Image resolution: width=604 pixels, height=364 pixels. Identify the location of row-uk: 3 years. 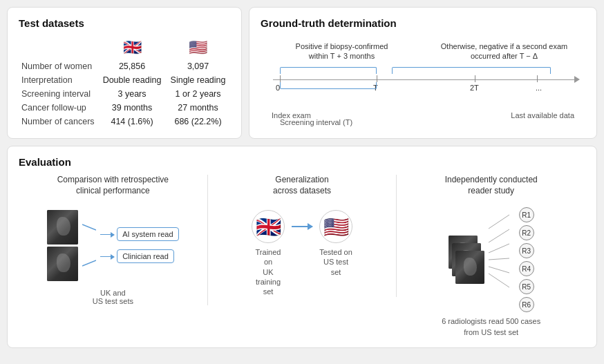
(132, 94).